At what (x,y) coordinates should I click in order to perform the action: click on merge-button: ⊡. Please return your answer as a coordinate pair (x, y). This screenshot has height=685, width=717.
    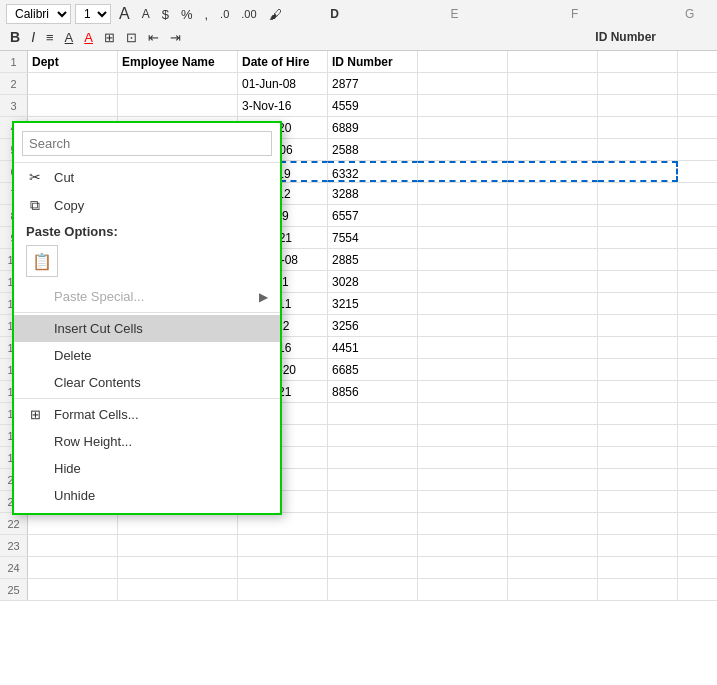
    Looking at the image, I should click on (132, 38).